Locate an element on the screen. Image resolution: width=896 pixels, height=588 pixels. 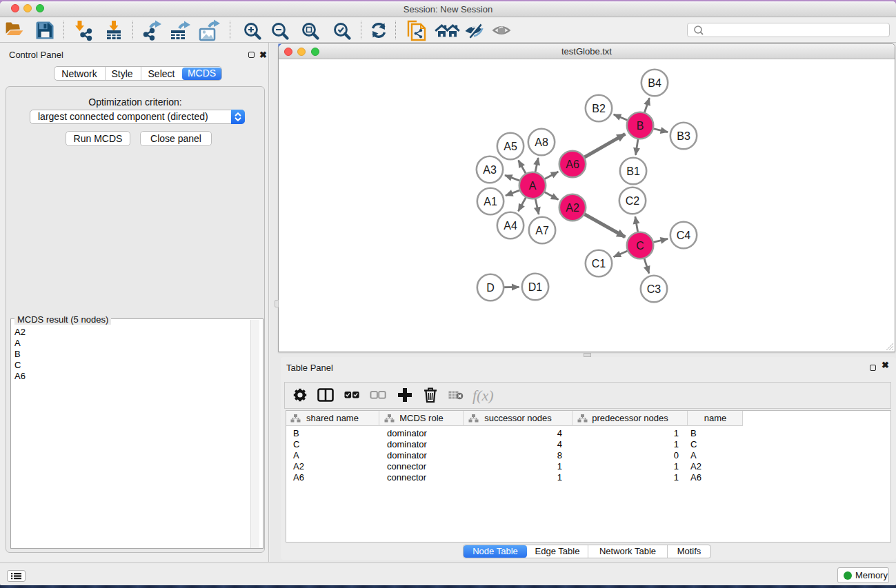
svg-text: C3 is located at coordinates (654, 290).